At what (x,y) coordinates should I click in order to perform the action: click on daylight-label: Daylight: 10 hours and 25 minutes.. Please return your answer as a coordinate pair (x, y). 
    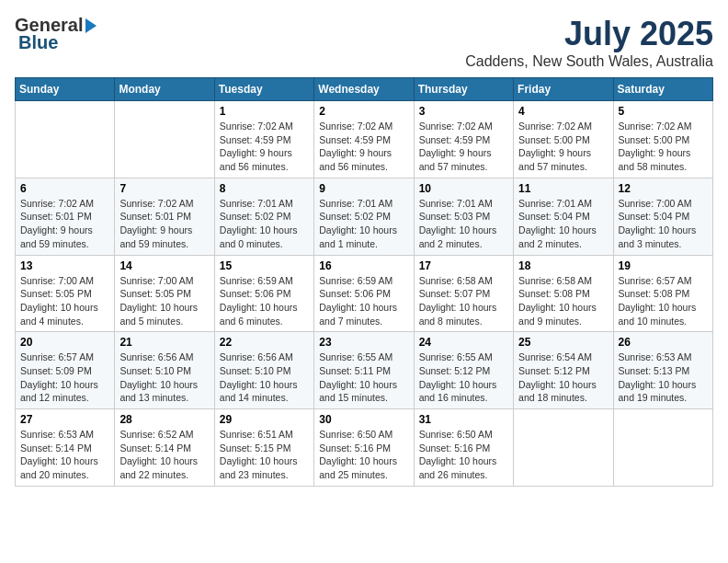
    Looking at the image, I should click on (358, 467).